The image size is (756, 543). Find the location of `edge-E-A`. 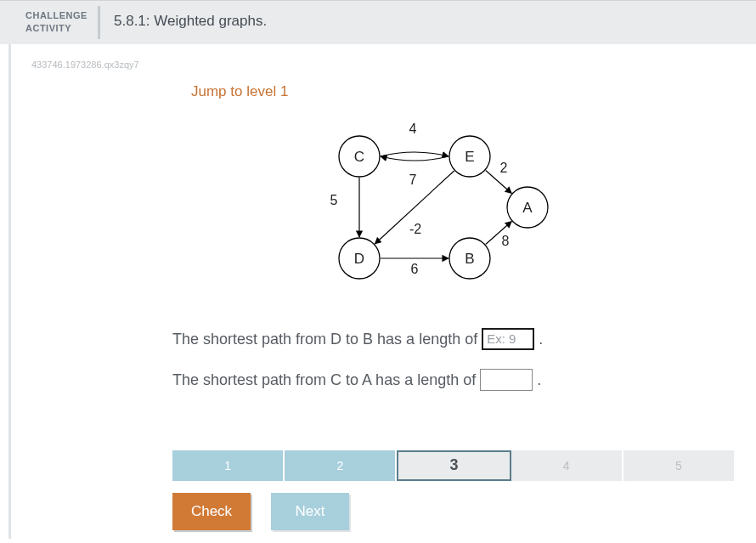

edge-E-A is located at coordinates (499, 182).